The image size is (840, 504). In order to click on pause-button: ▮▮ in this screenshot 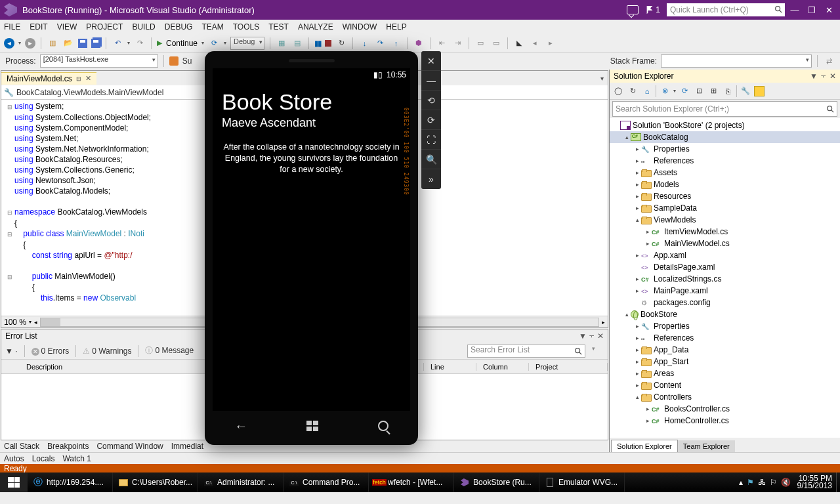, I will do `click(318, 43)`.